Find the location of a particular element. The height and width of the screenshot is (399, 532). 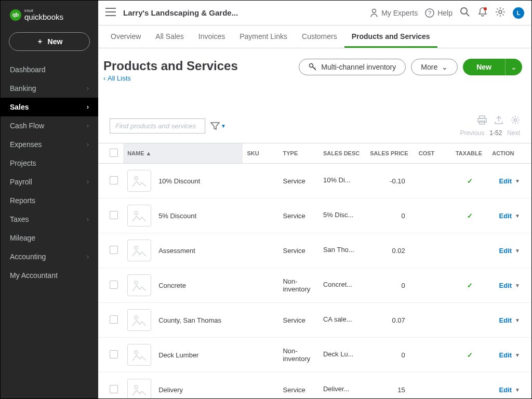

product-name: County, San Thomas is located at coordinates (190, 320).